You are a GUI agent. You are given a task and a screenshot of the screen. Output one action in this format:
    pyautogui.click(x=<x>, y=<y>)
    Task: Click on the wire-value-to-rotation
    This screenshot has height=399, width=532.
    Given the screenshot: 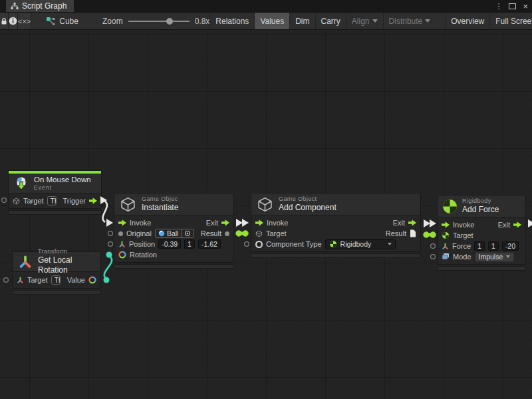 What is the action you would take?
    pyautogui.click(x=108, y=267)
    